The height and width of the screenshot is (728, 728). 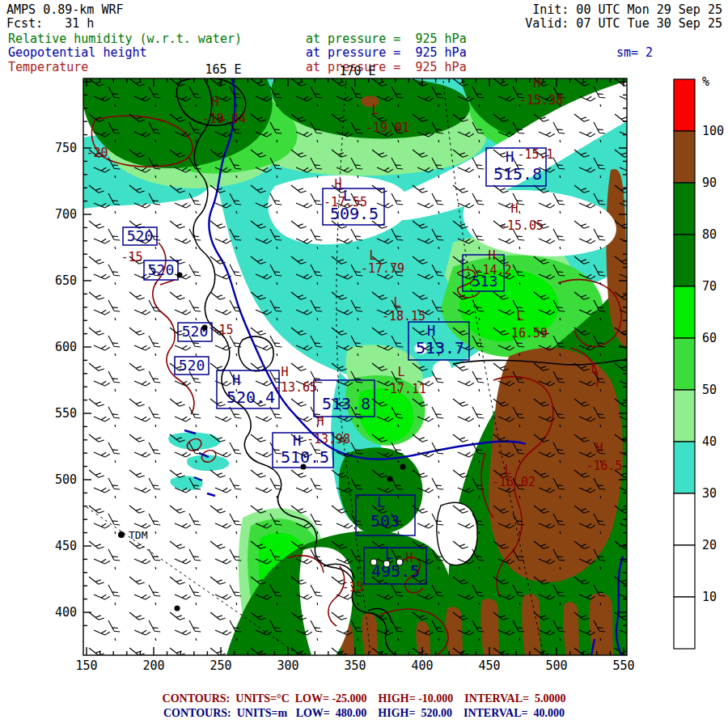 What do you see at coordinates (223, 70) in the screenshot?
I see `meridian-label: 165 E` at bounding box center [223, 70].